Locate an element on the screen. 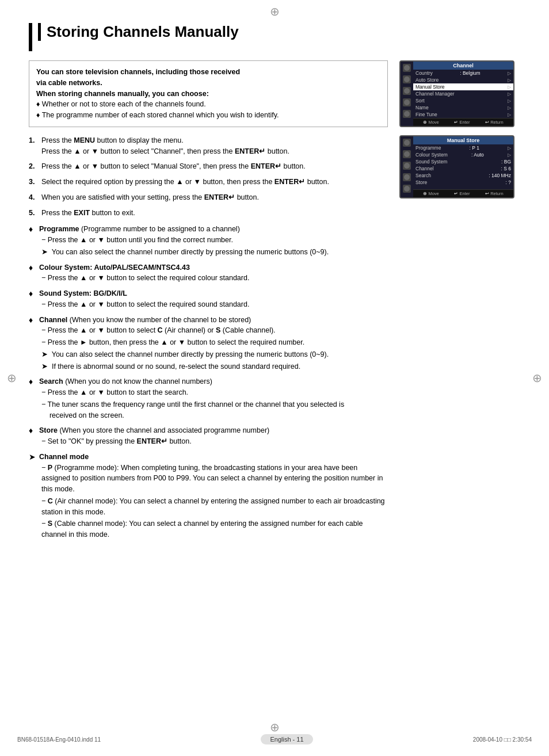 The height and width of the screenshot is (756, 549). tv2-row-programme: Programme : P 1 ▷ is located at coordinates (463, 148).